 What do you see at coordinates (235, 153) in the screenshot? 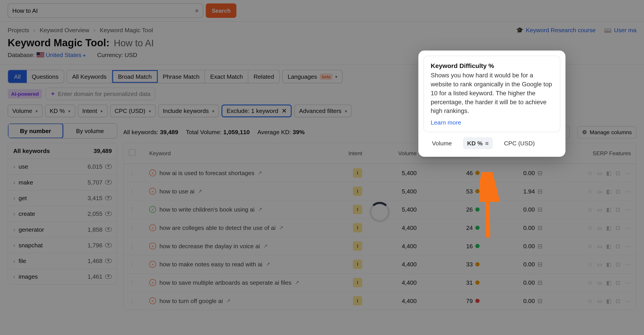
I see `col-keyword: Keyword` at bounding box center [235, 153].